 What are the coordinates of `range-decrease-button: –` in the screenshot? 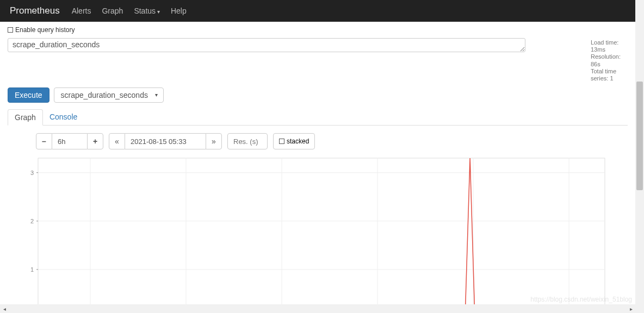 It's located at (44, 141).